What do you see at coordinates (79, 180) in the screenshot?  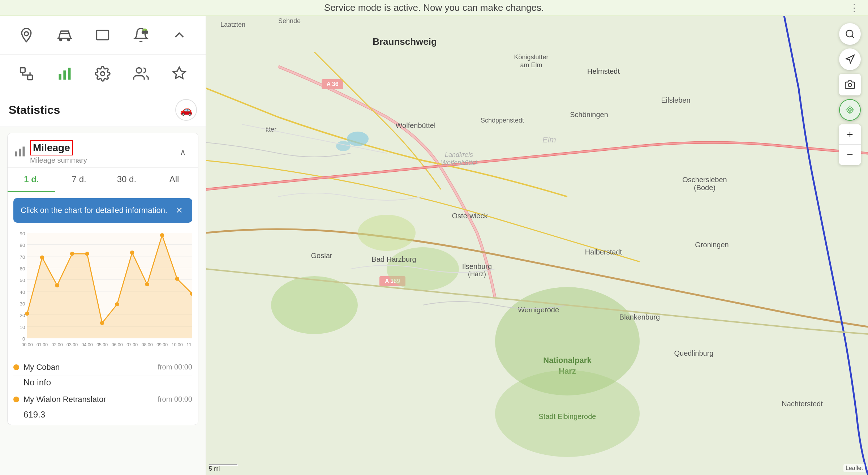 I see `tab-7d: 7 d.` at bounding box center [79, 180].